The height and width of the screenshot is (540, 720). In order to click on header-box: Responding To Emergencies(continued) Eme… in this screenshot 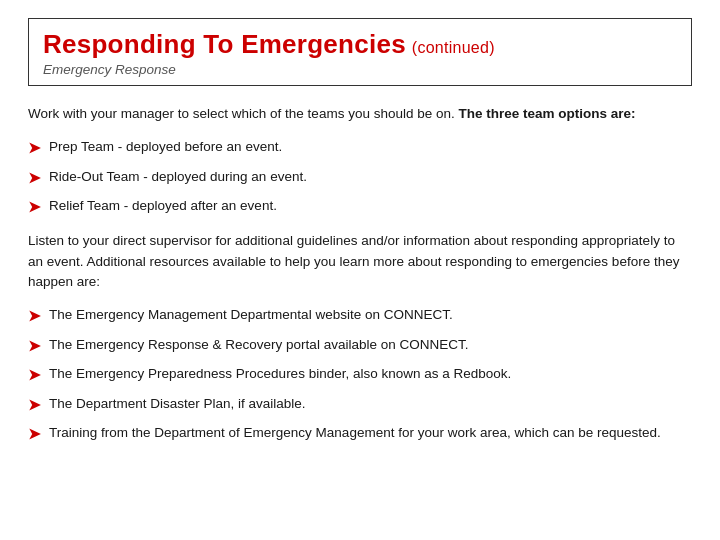, I will do `click(360, 52)`.